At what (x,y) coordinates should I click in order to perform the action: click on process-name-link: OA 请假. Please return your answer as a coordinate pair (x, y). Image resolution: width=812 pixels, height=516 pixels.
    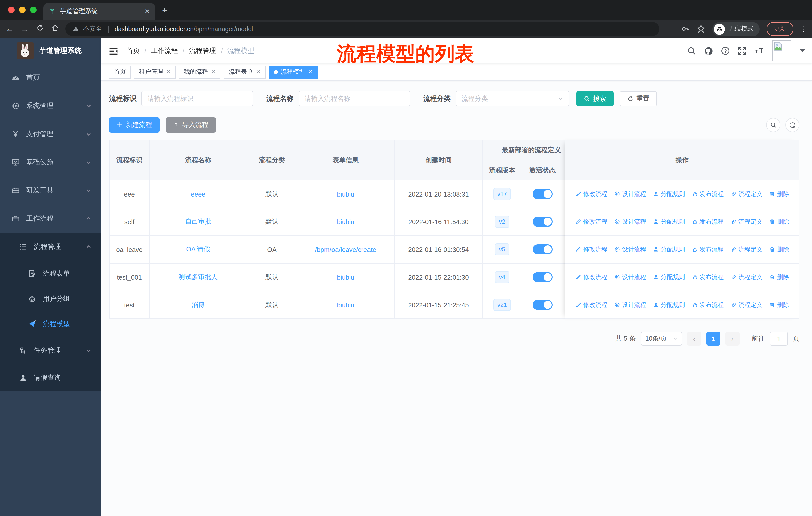
    Looking at the image, I should click on (198, 250).